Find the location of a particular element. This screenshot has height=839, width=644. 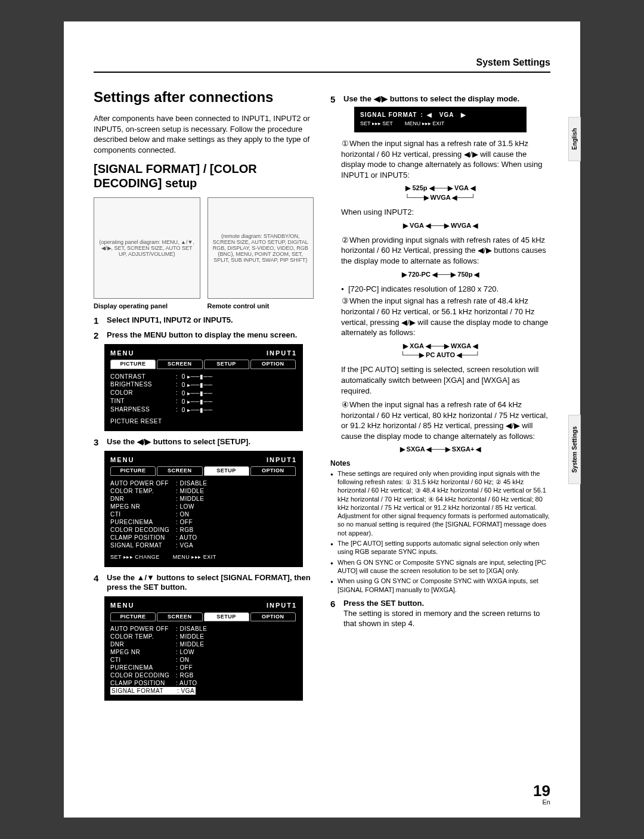

osd1-r1: BRIGHTNESS is located at coordinates (143, 385).